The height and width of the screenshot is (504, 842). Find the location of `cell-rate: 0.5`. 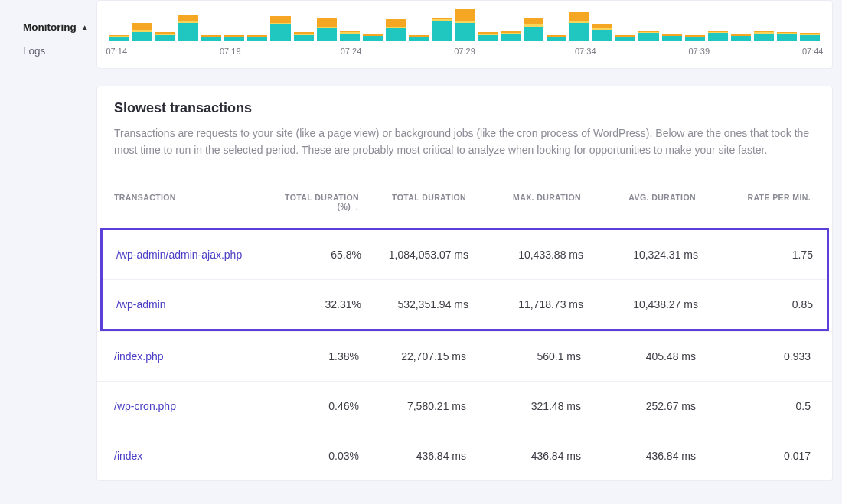

cell-rate: 0.5 is located at coordinates (753, 406).